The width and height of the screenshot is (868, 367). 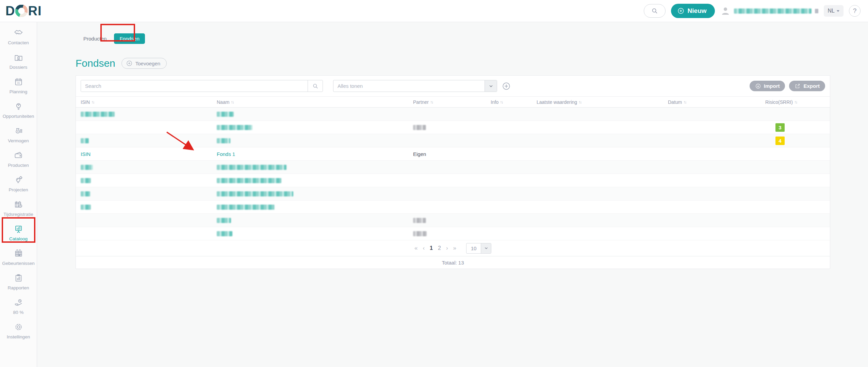 I want to click on column-header-risico: Risico(SRRI)↑↓, so click(x=796, y=102).